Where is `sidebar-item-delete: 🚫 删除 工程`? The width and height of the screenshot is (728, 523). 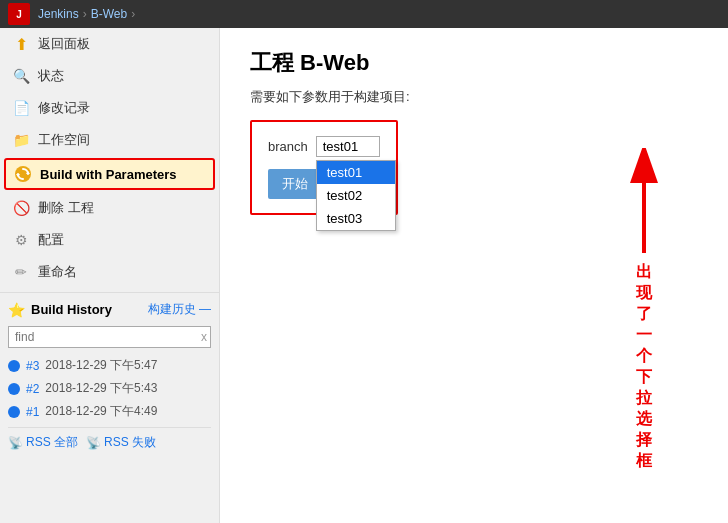
sidebar-item-delete: 🚫 删除 工程 is located at coordinates (110, 208).